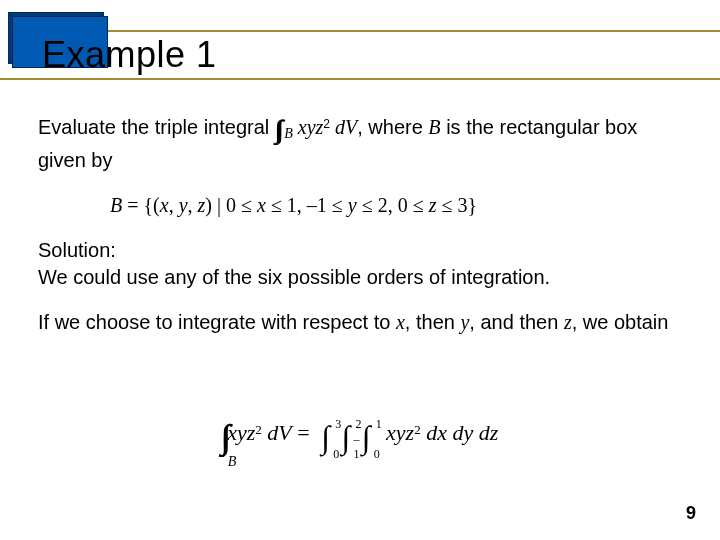 The height and width of the screenshot is (540, 720). What do you see at coordinates (217, 322) in the screenshot?
I see `text: If we choose to integrate with respect t…` at bounding box center [217, 322].